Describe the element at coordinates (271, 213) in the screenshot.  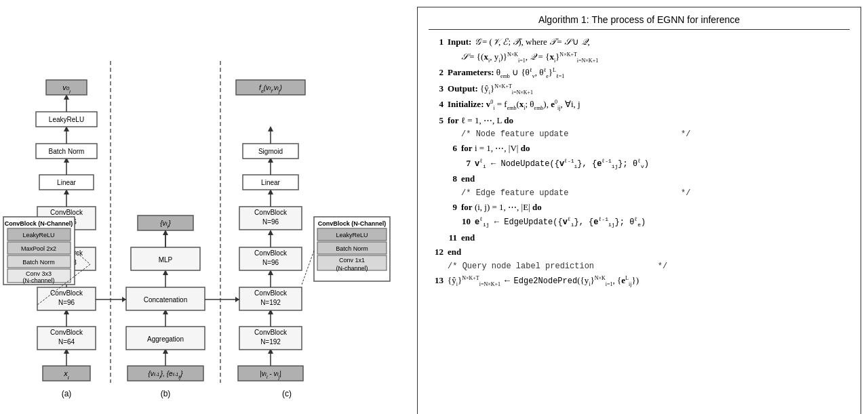
I see `convblock-96-c2: ConvBlock` at that location.